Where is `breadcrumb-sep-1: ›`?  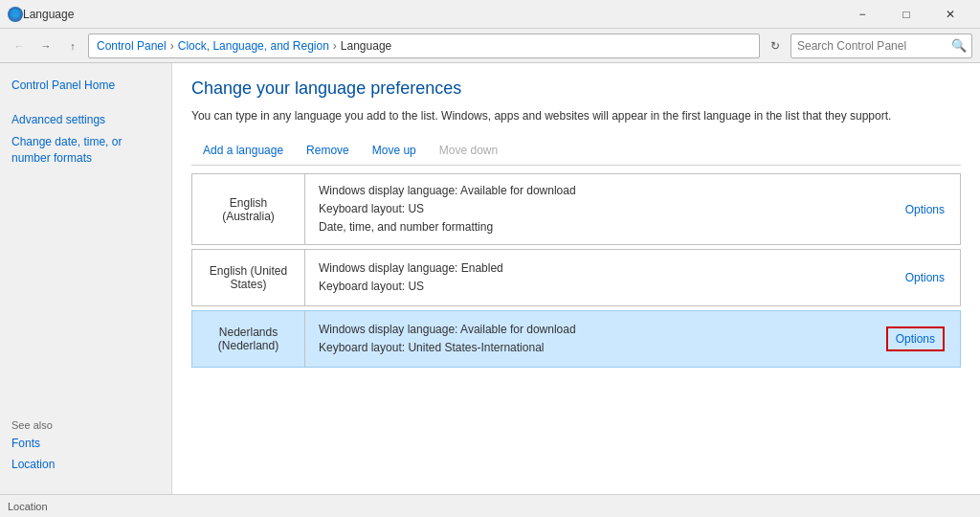 breadcrumb-sep-1: › is located at coordinates (172, 46).